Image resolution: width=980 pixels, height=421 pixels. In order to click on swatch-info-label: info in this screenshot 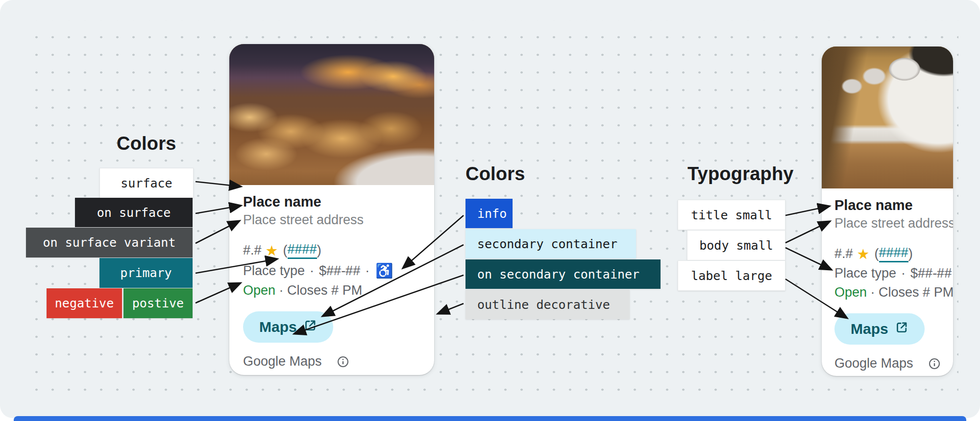, I will do `click(492, 213)`.